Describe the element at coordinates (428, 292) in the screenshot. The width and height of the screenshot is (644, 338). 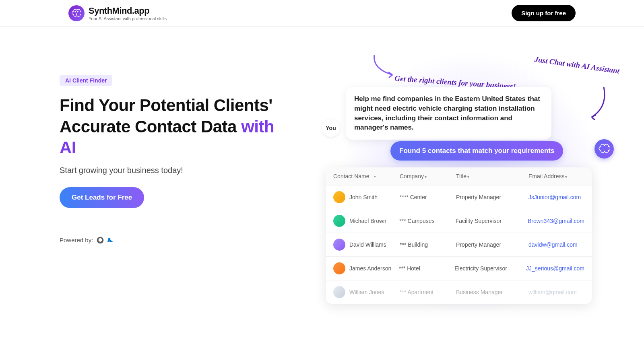
I see `contact-company: *** Apartment` at that location.